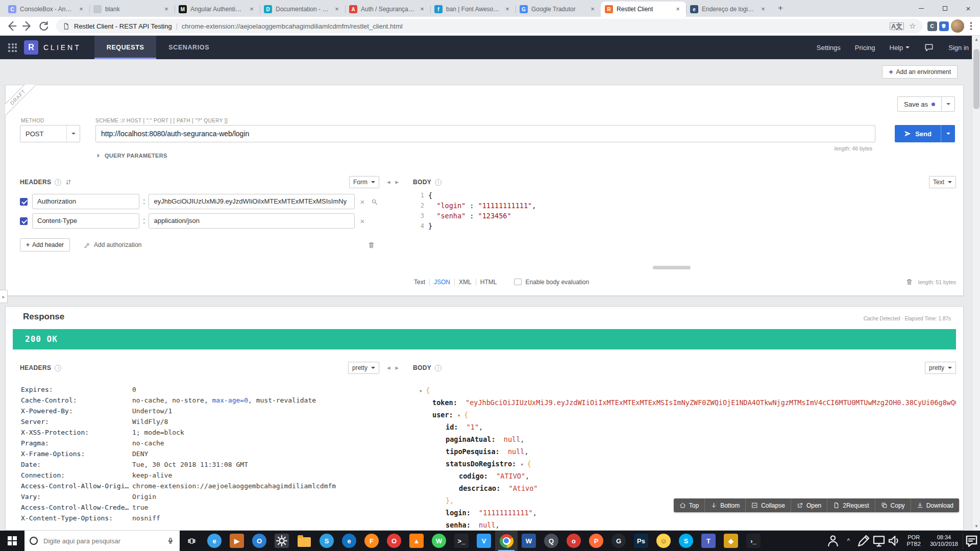 This screenshot has width=980, height=551. I want to click on action-top-button: Top, so click(689, 505).